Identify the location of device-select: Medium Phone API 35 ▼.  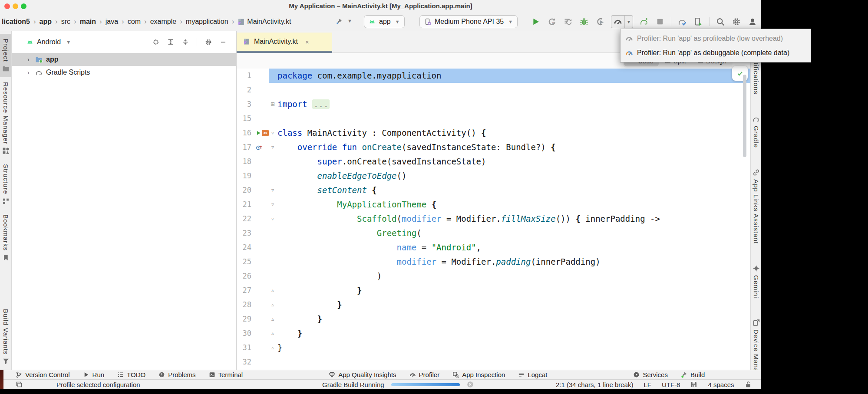
(469, 22).